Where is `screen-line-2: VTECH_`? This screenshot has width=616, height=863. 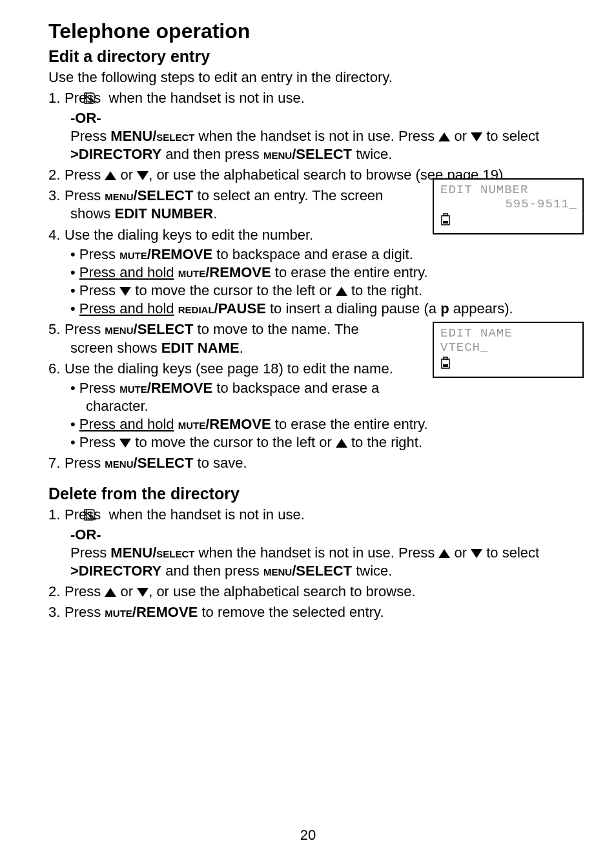
screen-line-2: VTECH_ is located at coordinates (509, 348).